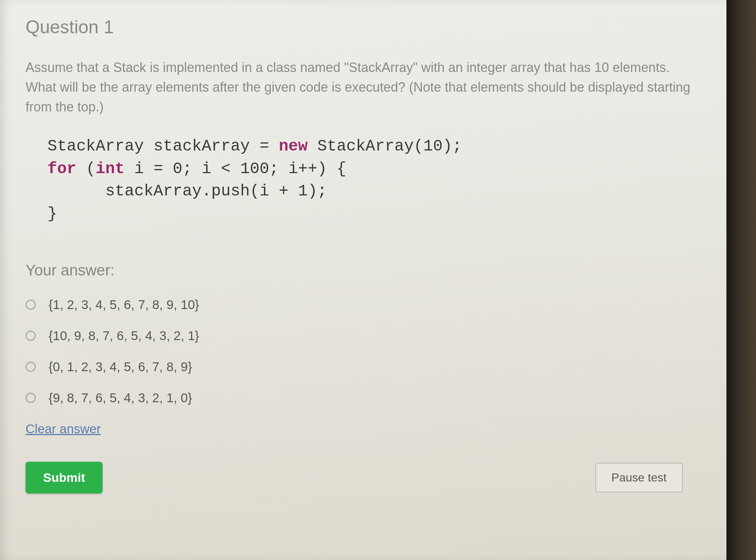  Describe the element at coordinates (363, 87) in the screenshot. I see `question-prompt: Assume that a Stack is implemented in a …` at that location.